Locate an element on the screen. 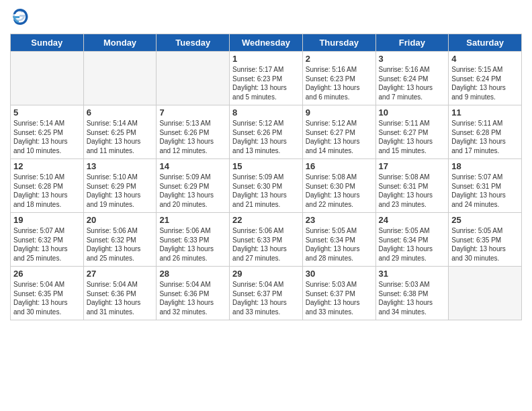 The height and width of the screenshot is (411, 532). day-number: 15 is located at coordinates (266, 167).